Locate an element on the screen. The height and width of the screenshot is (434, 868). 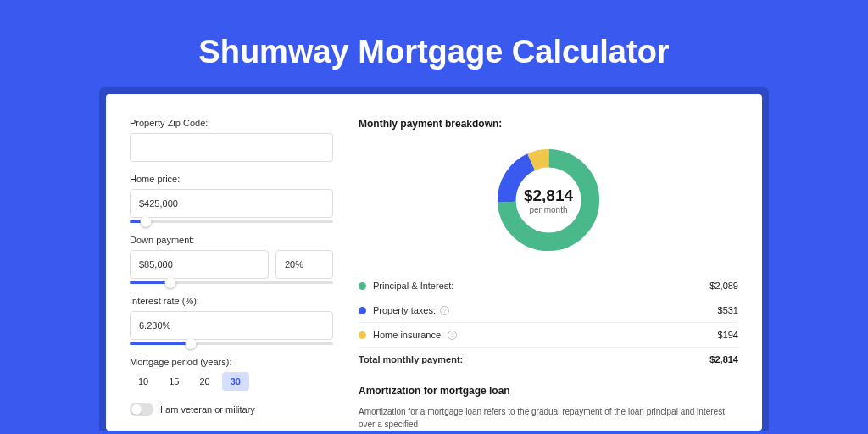
legend-value-ins: $194 is located at coordinates (728, 335).